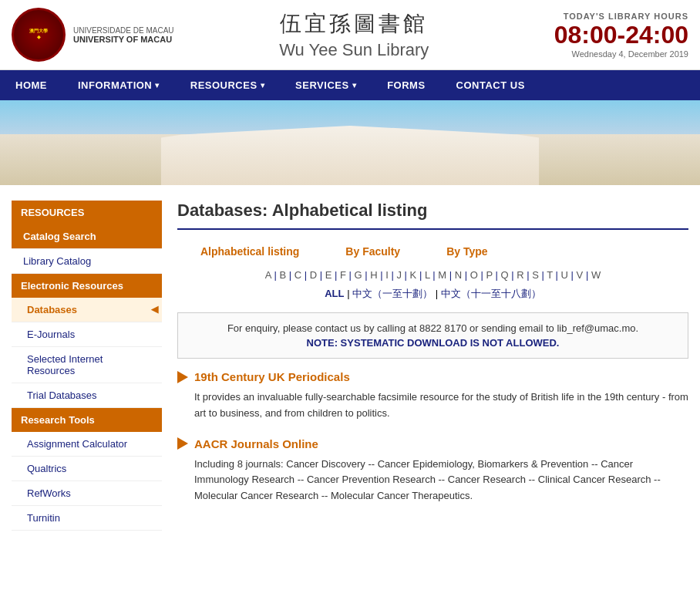 This screenshot has height=607, width=700. What do you see at coordinates (474, 275) in the screenshot?
I see `alpha-o: O` at bounding box center [474, 275].